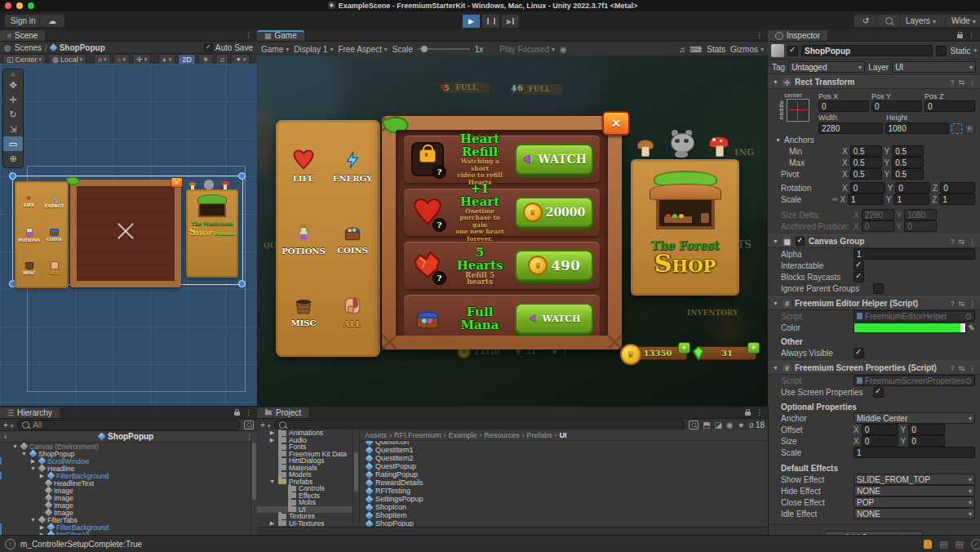  Describe the element at coordinates (754, 348) in the screenshot. I see `add-gems-button: +` at that location.